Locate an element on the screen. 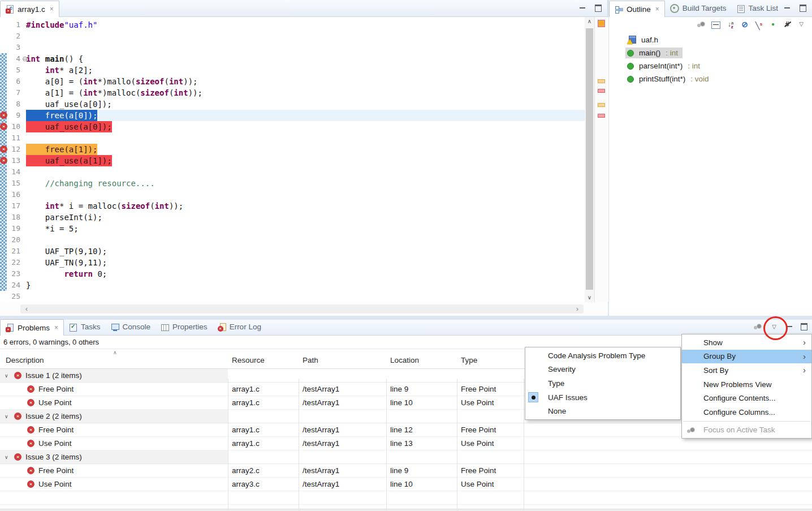 This screenshot has height=511, width=812. menu-item-show: Show› is located at coordinates (746, 343).